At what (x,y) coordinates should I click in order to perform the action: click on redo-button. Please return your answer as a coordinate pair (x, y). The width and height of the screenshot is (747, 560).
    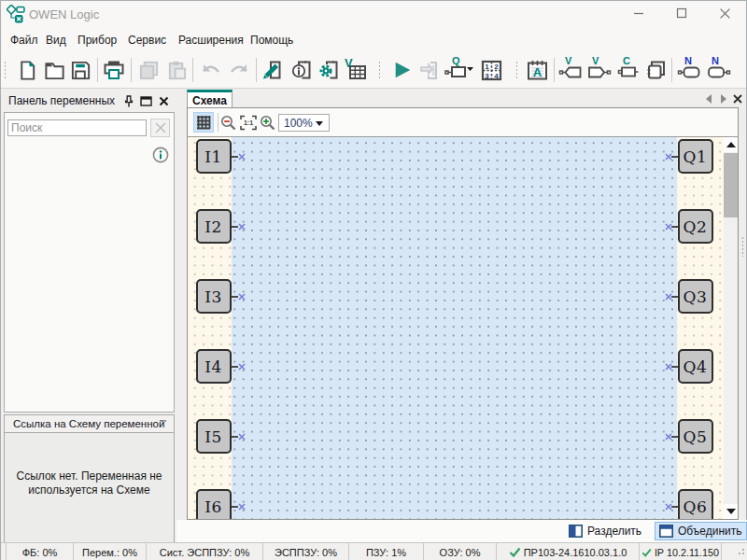
    Looking at the image, I should click on (239, 70).